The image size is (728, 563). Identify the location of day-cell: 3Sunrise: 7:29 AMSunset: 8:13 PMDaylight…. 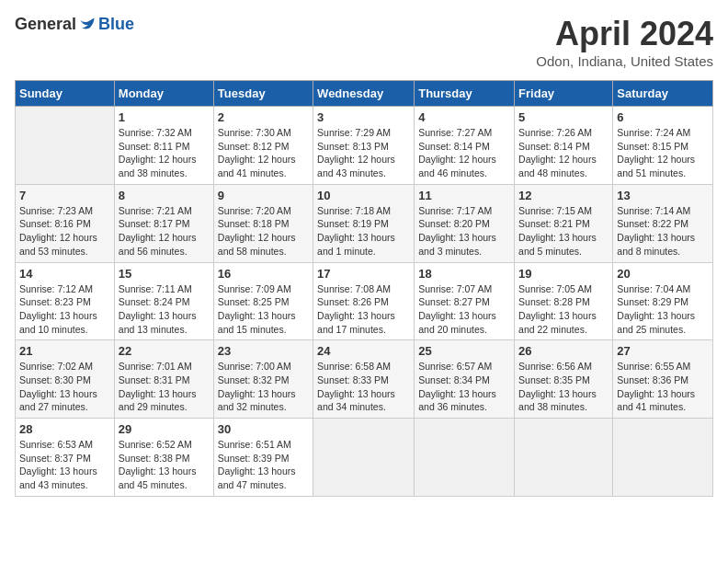
(364, 145).